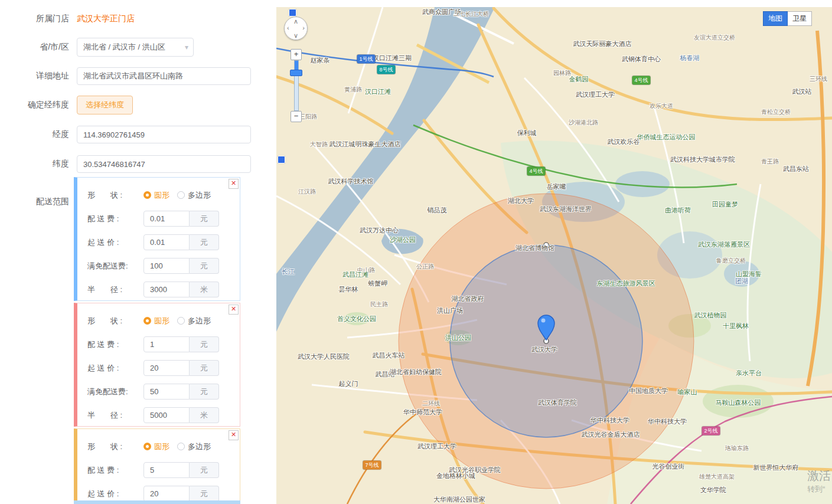 This screenshot has height=504, width=832. What do you see at coordinates (167, 218) in the screenshot?
I see `delivery-fee-input: 0.01` at bounding box center [167, 218].